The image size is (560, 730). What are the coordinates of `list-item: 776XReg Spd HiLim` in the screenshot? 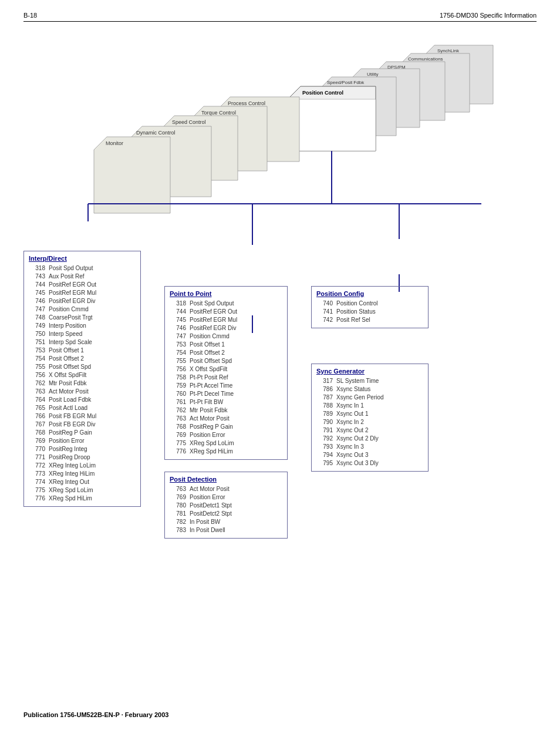 It's located at (226, 452).